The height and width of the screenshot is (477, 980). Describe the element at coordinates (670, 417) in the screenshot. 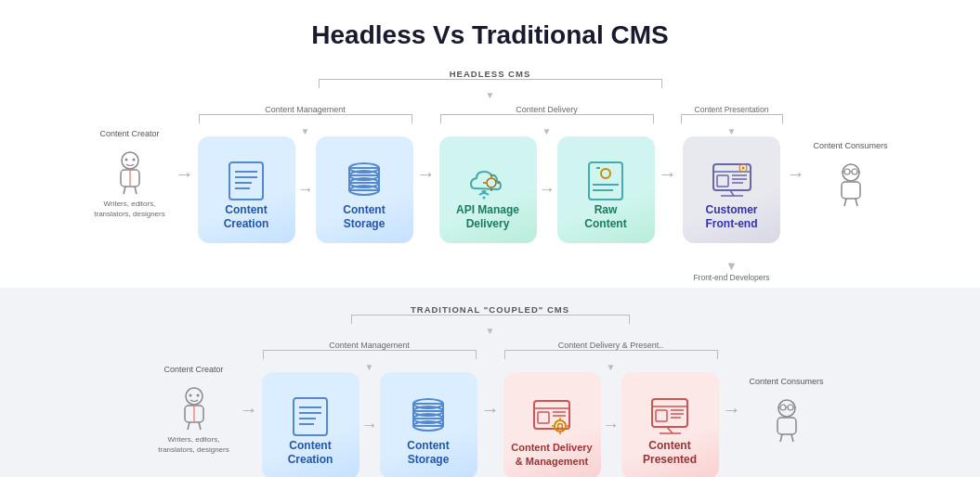

I see `traditional-presented-icon` at that location.